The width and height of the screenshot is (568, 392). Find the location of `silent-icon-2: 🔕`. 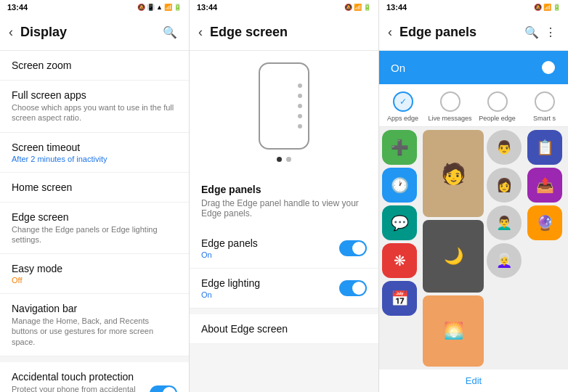

silent-icon-2: 🔕 is located at coordinates (349, 7).